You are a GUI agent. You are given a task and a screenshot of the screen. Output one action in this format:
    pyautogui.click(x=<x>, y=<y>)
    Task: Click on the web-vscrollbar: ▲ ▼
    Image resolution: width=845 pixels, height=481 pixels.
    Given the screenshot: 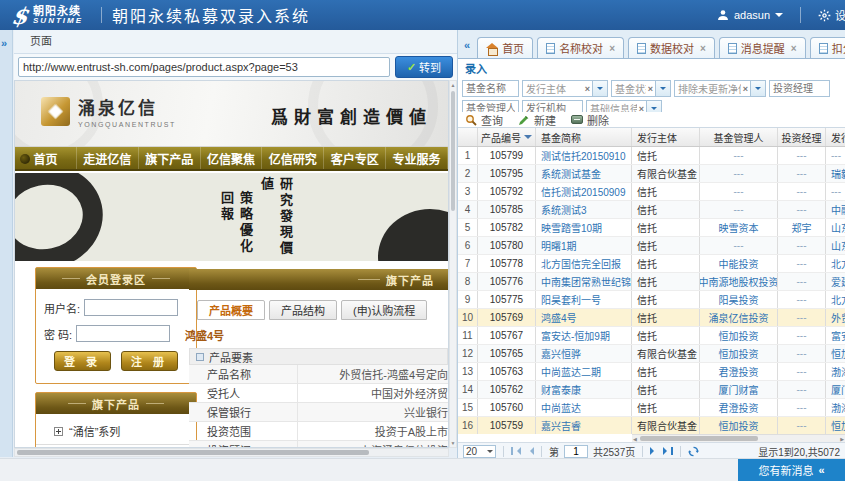 What is the action you would take?
    pyautogui.click(x=453, y=264)
    